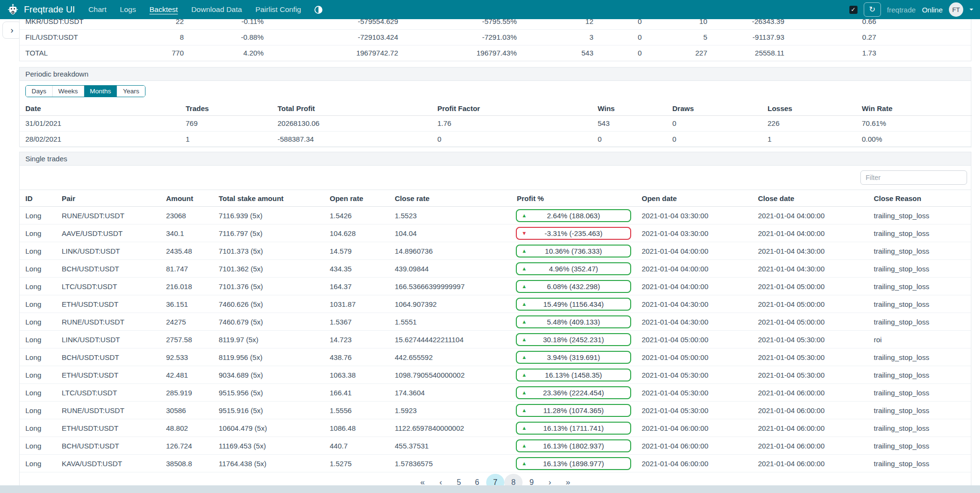 This screenshot has height=493, width=980. I want to click on column-header-trades: Trades, so click(226, 109).